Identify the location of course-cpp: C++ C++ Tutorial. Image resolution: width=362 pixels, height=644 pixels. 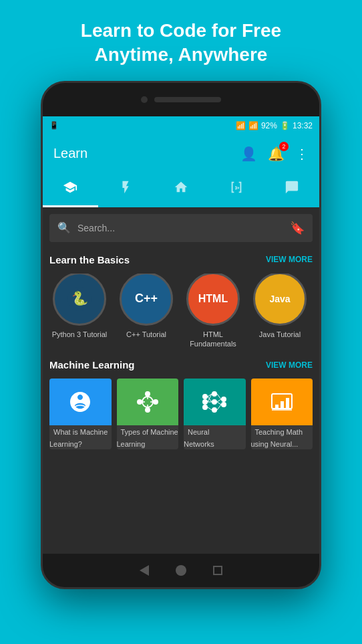
(146, 312).